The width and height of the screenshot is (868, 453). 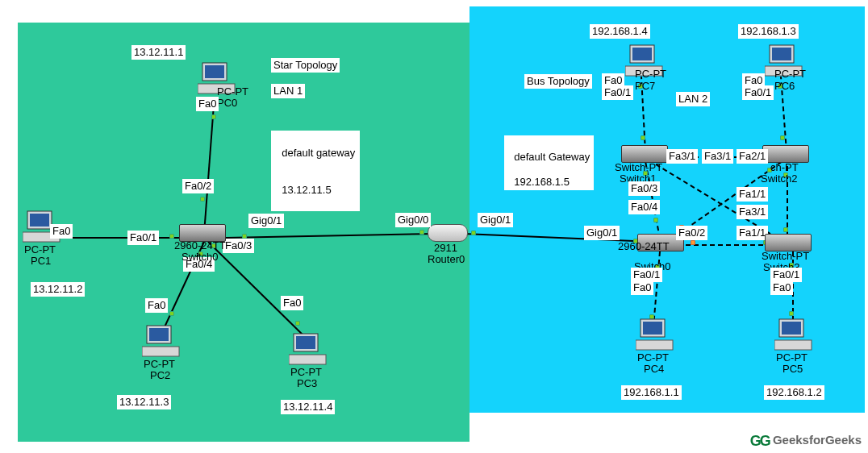 What do you see at coordinates (645, 155) in the screenshot?
I see `device-switch1: Switch-PT Switch1` at bounding box center [645, 155].